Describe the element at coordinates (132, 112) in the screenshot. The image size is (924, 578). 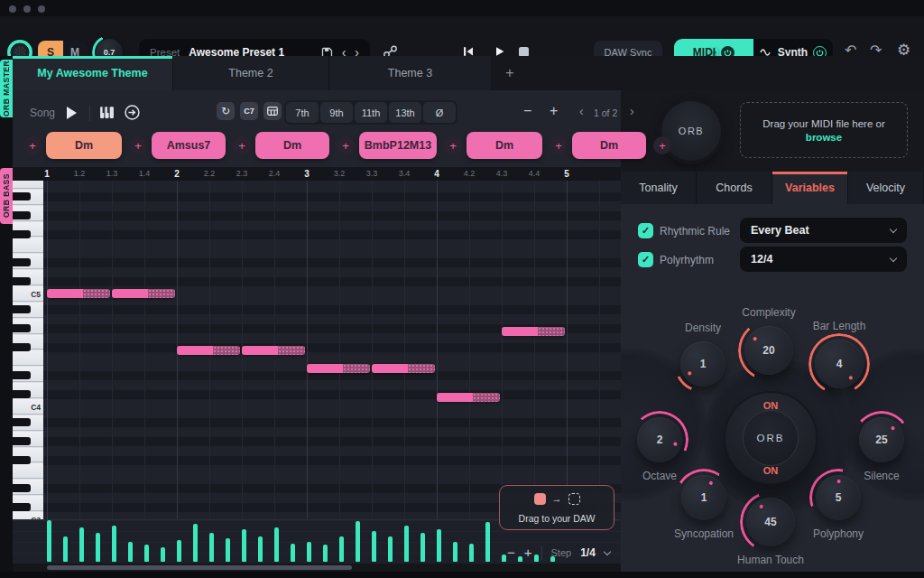
I see `export-arrow-icon` at that location.